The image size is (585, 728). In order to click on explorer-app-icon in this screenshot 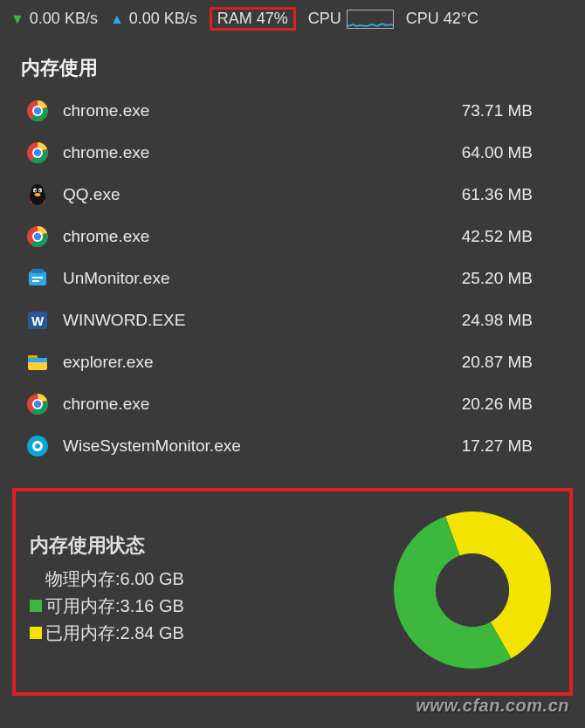, I will do `click(38, 362)`.